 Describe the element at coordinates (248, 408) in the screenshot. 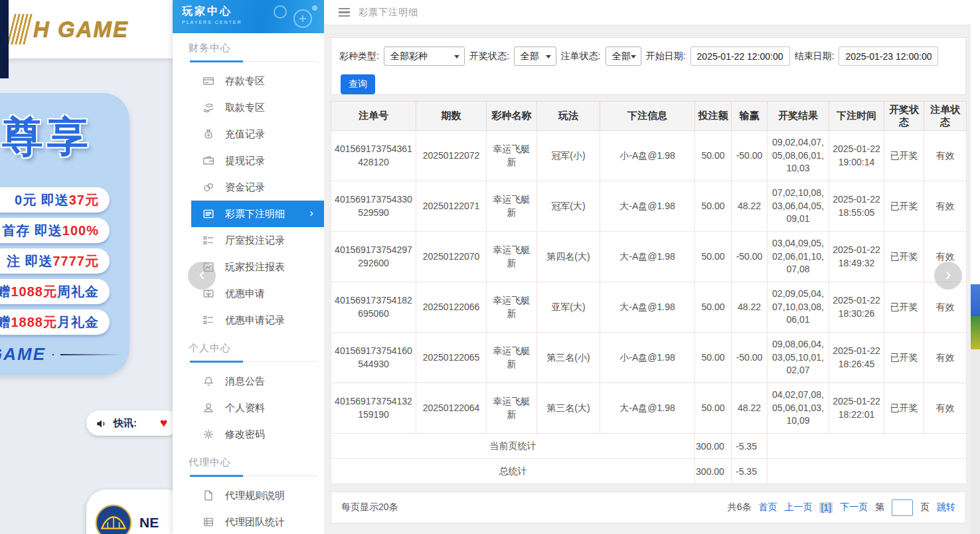

I see `sidebar-item: 个人资料` at that location.